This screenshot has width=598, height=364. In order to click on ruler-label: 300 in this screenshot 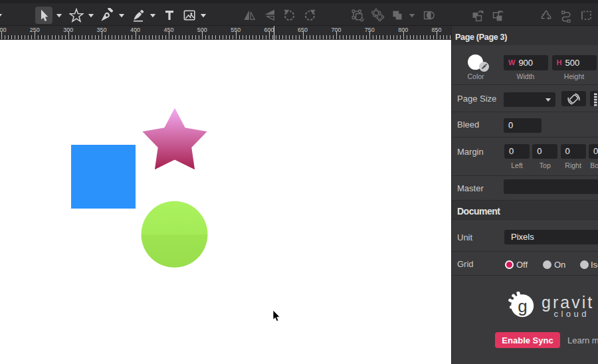, I will do `click(68, 30)`.